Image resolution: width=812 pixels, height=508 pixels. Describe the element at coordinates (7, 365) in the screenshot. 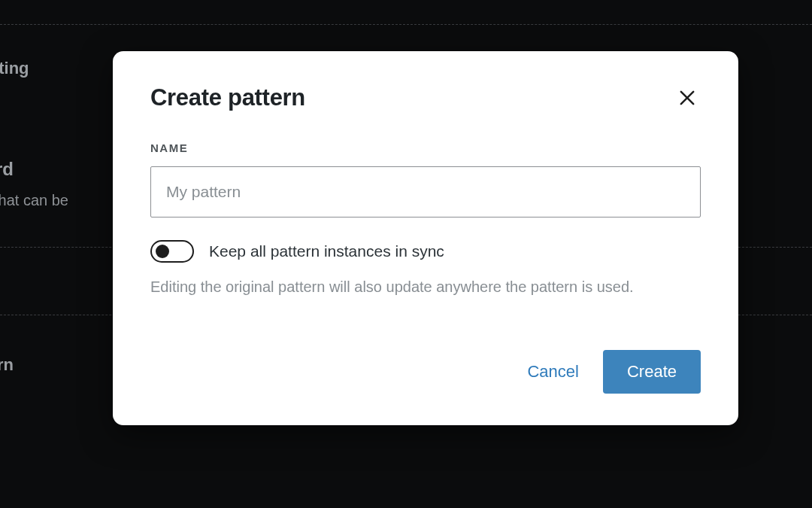

I see `bg-text-fragment: rn` at that location.